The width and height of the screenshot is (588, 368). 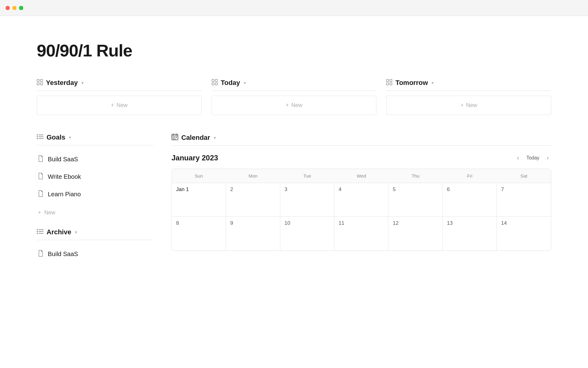 I want to click on calendar-day: 4, so click(x=361, y=200).